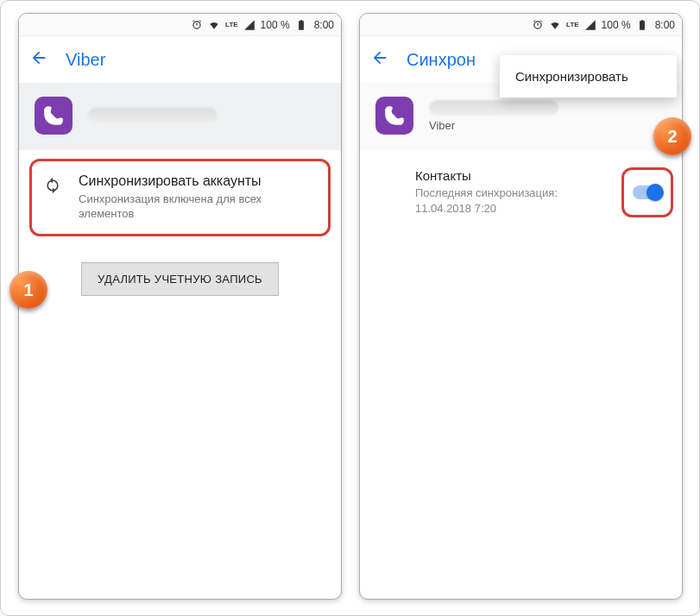  What do you see at coordinates (180, 116) in the screenshot?
I see `account-header` at bounding box center [180, 116].